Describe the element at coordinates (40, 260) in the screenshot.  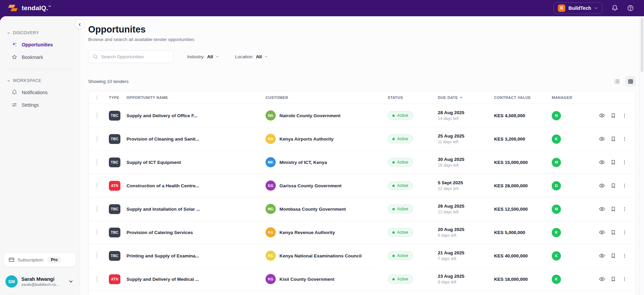
I see `subscription-card: Subscription: Pro` at that location.